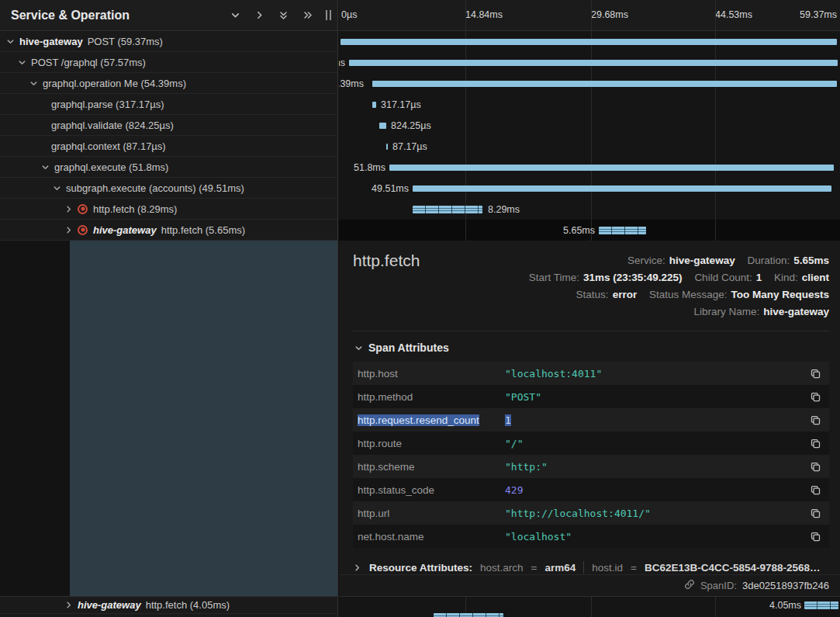 This screenshot has height=617, width=840. What do you see at coordinates (342, 63) in the screenshot?
I see `bar-duration-label: 57.57ms` at bounding box center [342, 63].